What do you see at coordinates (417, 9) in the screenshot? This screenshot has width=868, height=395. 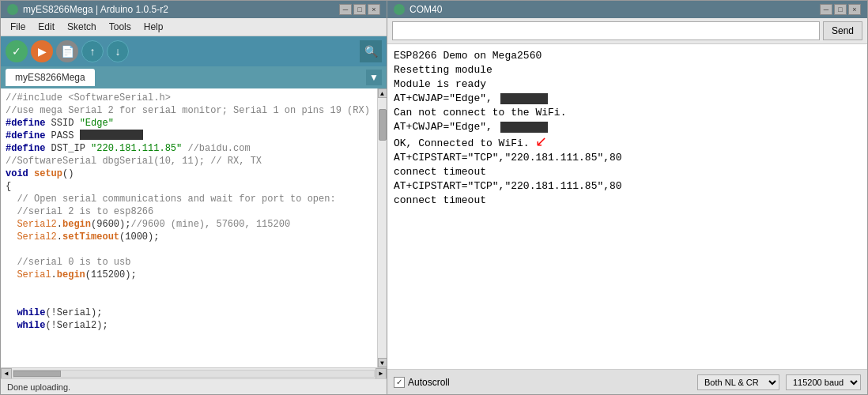 I see `serial-title-left: COM40` at bounding box center [417, 9].